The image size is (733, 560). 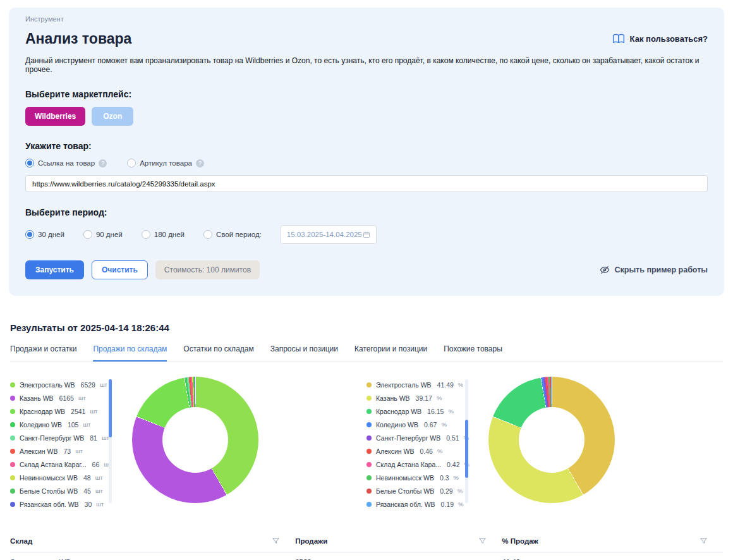 What do you see at coordinates (325, 234) in the screenshot?
I see `custom-period-value: 15.03.2025-14.04.2025` at bounding box center [325, 234].